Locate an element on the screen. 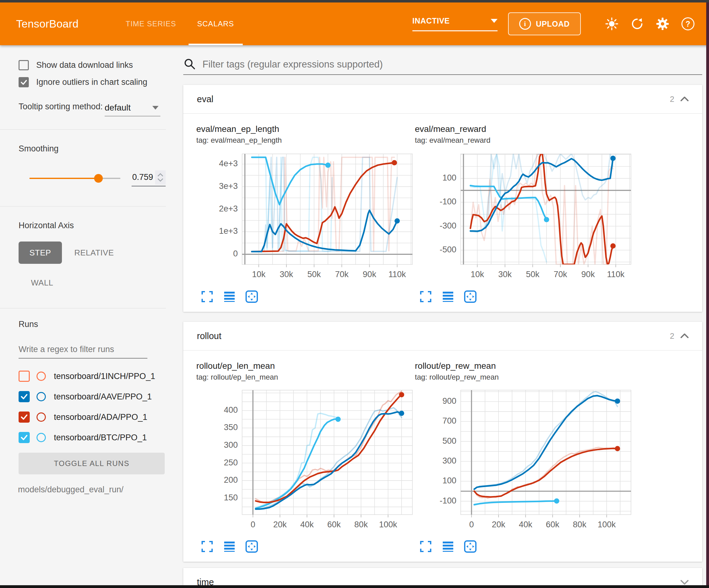 This screenshot has height=588, width=709. run-color-ring is located at coordinates (41, 397).